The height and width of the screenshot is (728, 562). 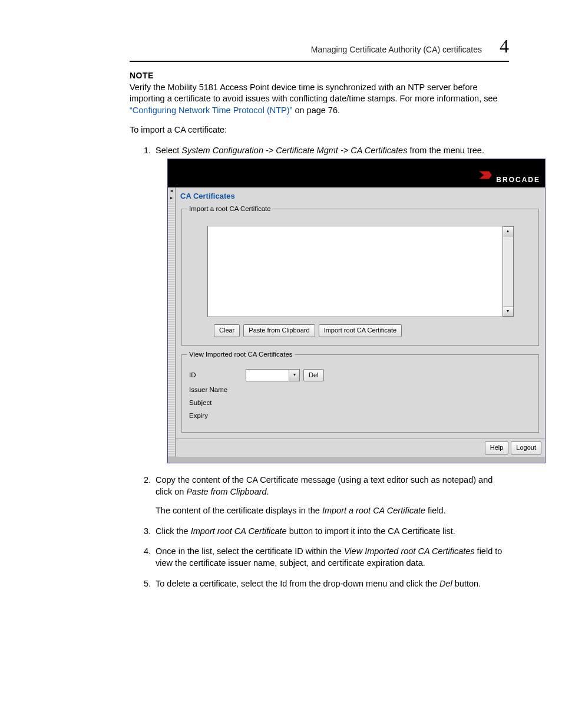 What do you see at coordinates (216, 403) in the screenshot?
I see `subject-label: Subject` at bounding box center [216, 403].